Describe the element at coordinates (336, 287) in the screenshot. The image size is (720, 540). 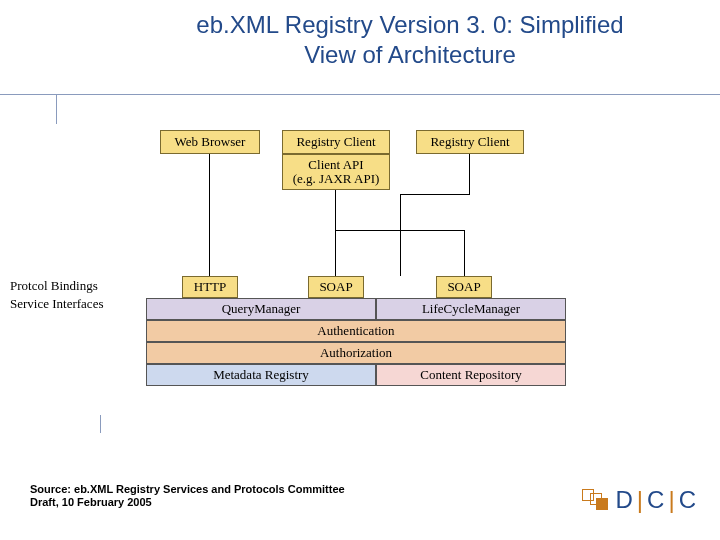
I see `box-soap-1: SOAP` at that location.